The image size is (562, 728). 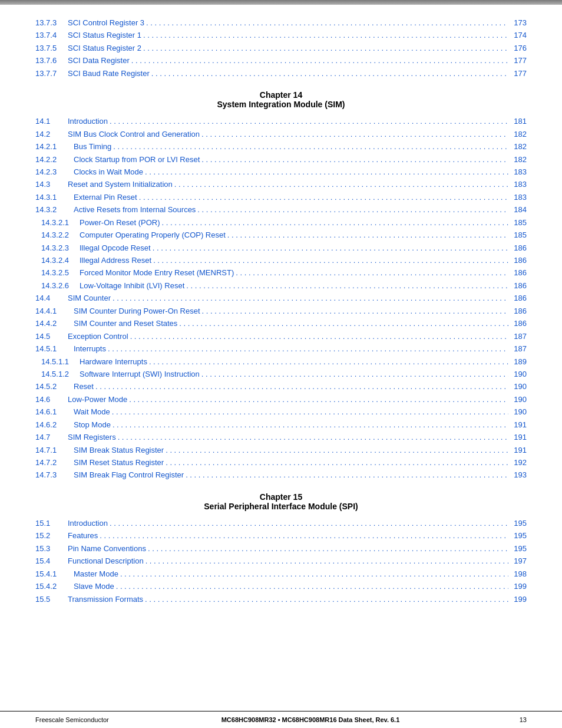 What do you see at coordinates (52, 561) in the screenshot?
I see `section-number: 15.4` at bounding box center [52, 561].